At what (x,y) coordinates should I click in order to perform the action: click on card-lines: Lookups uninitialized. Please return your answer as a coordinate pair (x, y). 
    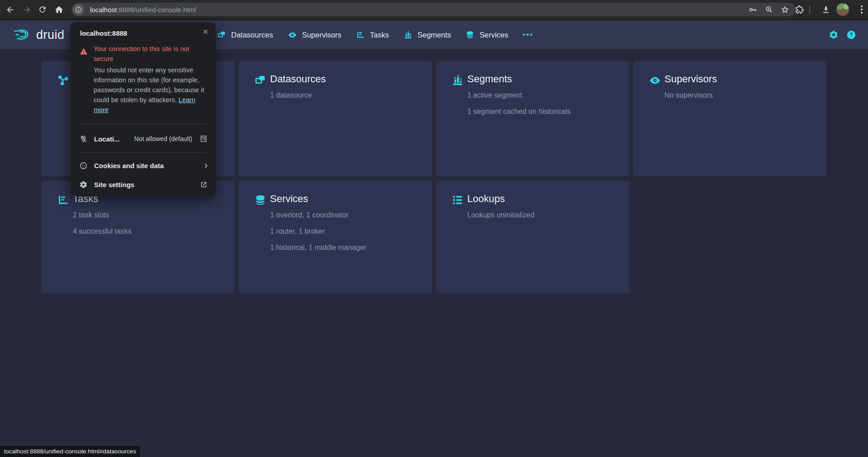
    Looking at the image, I should click on (501, 215).